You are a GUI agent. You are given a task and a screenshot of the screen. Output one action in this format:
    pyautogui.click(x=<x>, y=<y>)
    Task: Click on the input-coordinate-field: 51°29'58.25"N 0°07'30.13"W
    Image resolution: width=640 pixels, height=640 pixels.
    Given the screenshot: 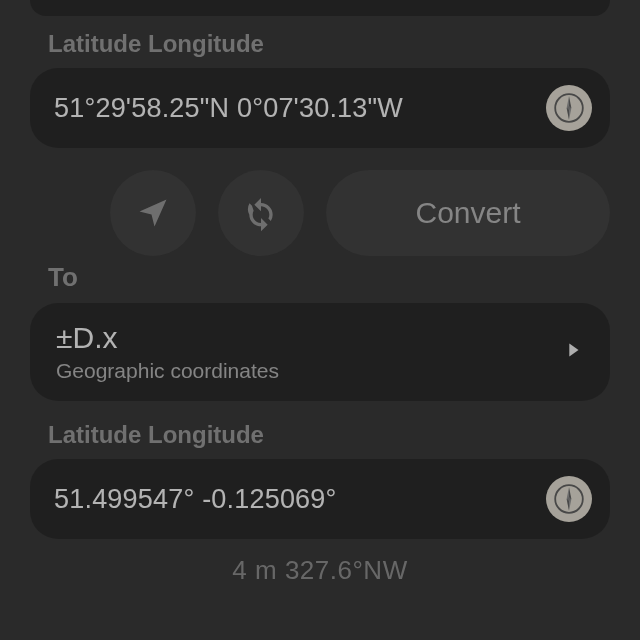 What is the action you would take?
    pyautogui.click(x=320, y=108)
    